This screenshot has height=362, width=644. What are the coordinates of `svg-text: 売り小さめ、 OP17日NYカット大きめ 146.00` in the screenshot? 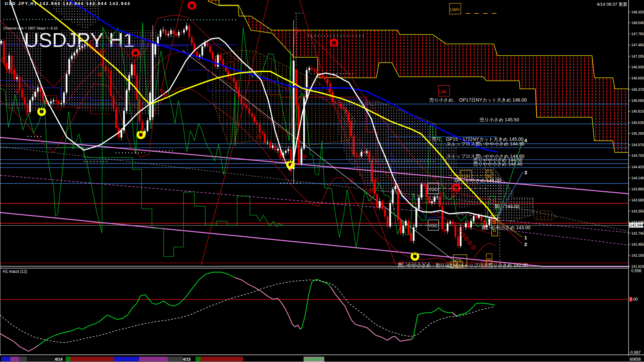 It's located at (478, 100).